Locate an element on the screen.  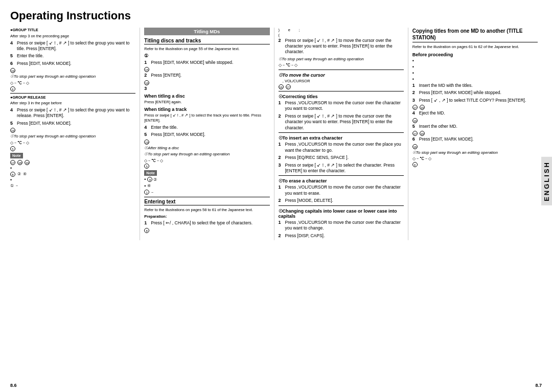
press-enter-again: Press [ENTER] again. is located at coordinates (206, 102).